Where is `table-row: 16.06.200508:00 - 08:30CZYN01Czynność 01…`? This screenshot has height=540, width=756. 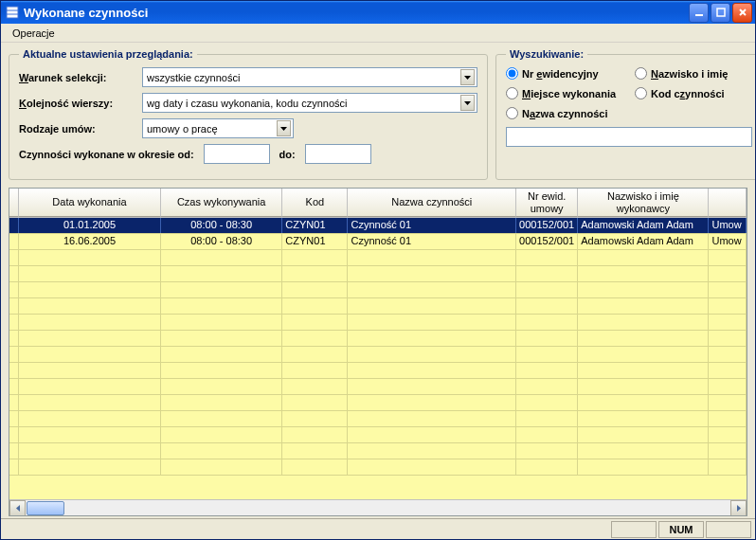
table-row: 16.06.200508:00 - 08:30CZYN01Czynność 01… is located at coordinates (378, 243).